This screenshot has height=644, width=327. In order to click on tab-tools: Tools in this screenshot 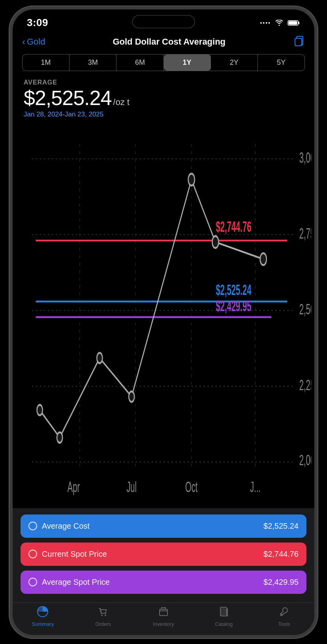, I will do `click(284, 617)`.